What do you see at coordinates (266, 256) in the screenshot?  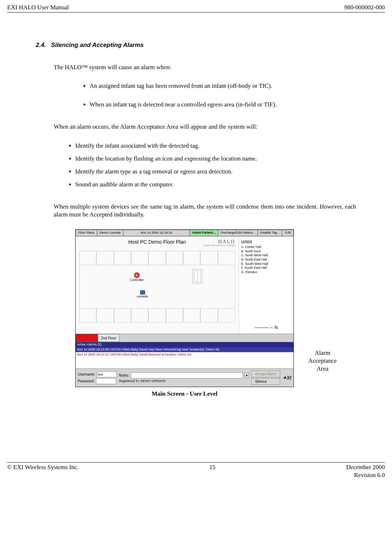 I see `legend-item: C. North West Hall` at bounding box center [266, 256].